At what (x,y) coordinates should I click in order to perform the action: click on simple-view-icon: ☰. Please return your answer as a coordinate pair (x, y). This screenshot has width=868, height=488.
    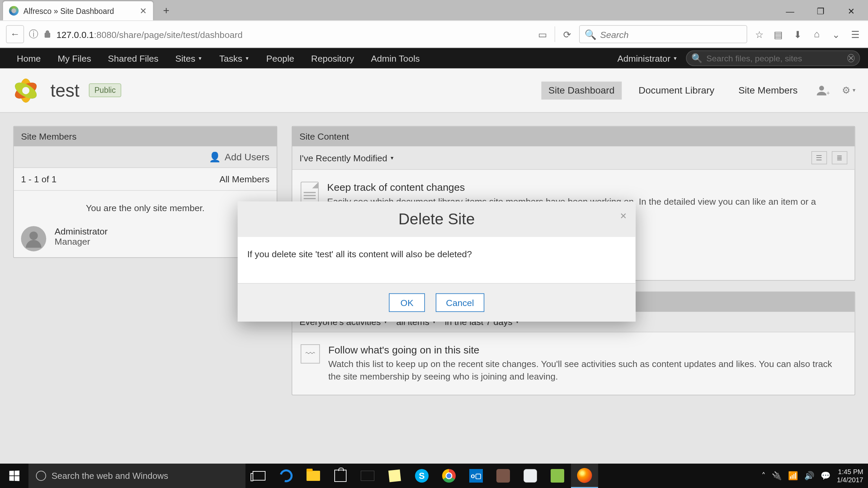
    Looking at the image, I should click on (819, 158).